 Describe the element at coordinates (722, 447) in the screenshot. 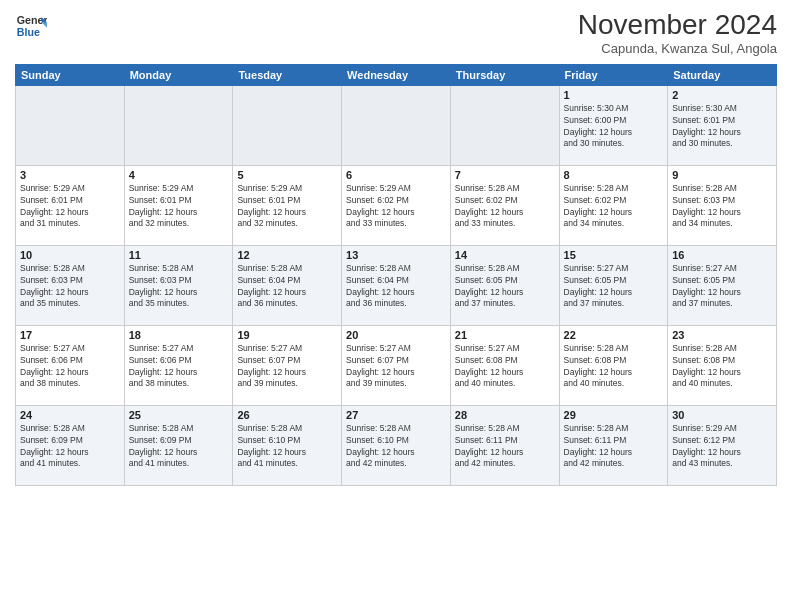

I see `day-info: Sunrise: 5:29 AM Sunset: 6:12 PM Dayligh…` at that location.